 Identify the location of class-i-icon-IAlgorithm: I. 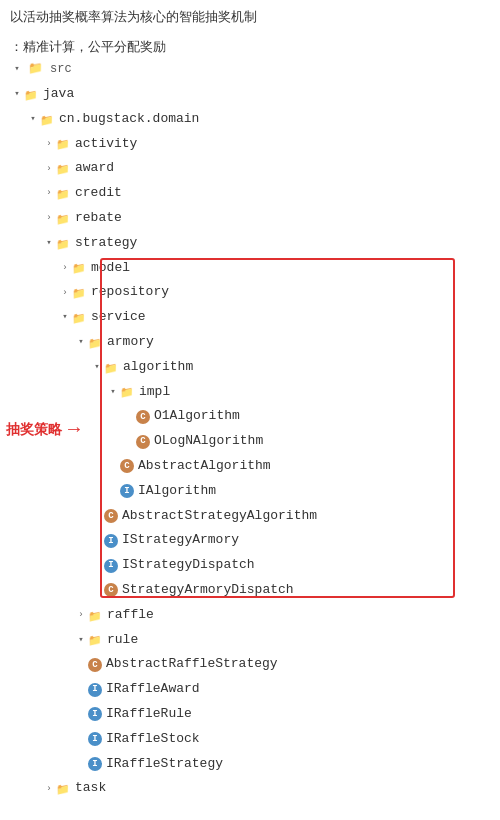
(127, 491).